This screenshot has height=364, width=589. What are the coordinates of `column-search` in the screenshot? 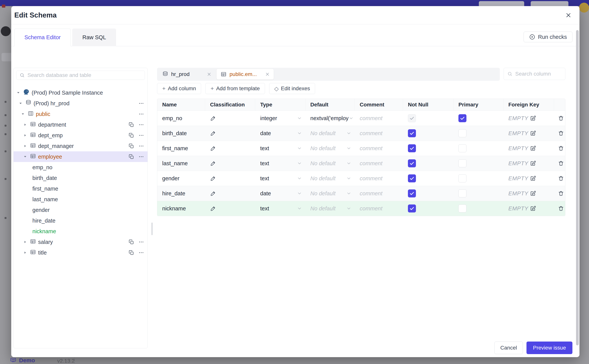 It's located at (535, 74).